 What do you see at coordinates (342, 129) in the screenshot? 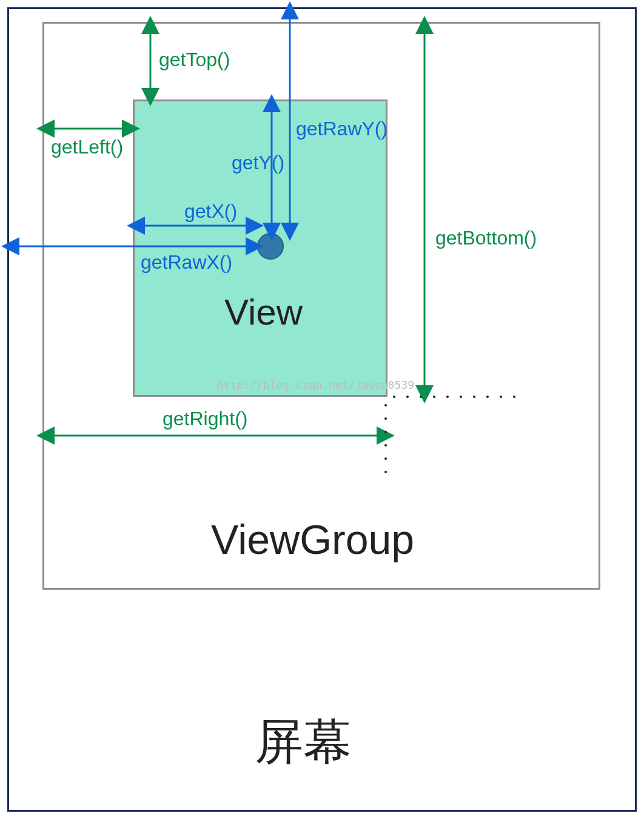
I see `label-getrawy: getRawY()` at bounding box center [342, 129].